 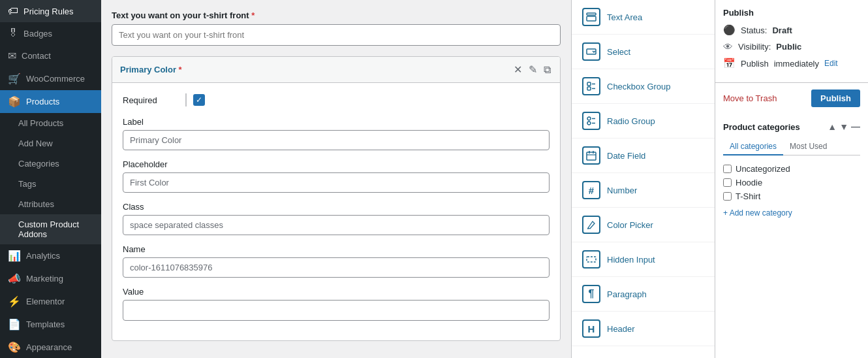 I want to click on label-field-row: Label, so click(x=336, y=133).